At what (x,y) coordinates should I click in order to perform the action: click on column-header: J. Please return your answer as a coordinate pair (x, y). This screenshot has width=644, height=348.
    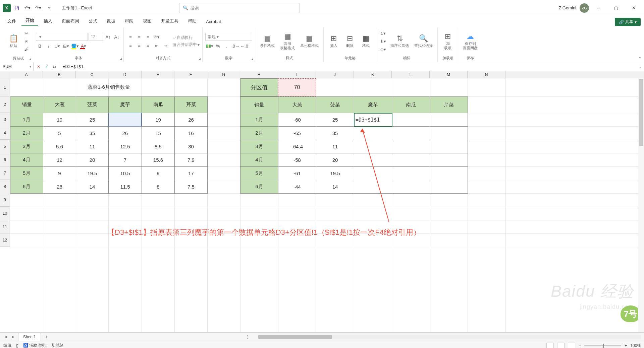
    Looking at the image, I should click on (335, 75).